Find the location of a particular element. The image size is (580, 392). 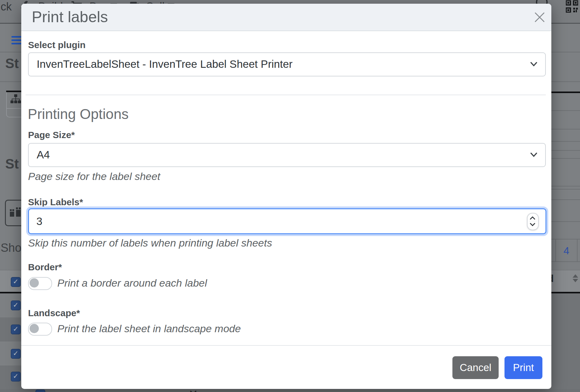

page-size-select-value: A4 is located at coordinates (43, 155).